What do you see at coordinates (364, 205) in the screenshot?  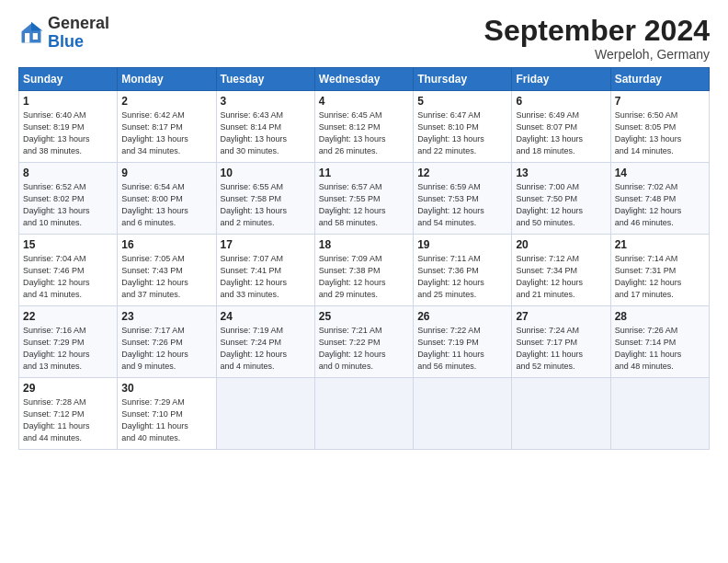 I see `day-detail: Sunrise: 6:57 AMSunset: 7:55 PMDaylight:…` at bounding box center [364, 205].